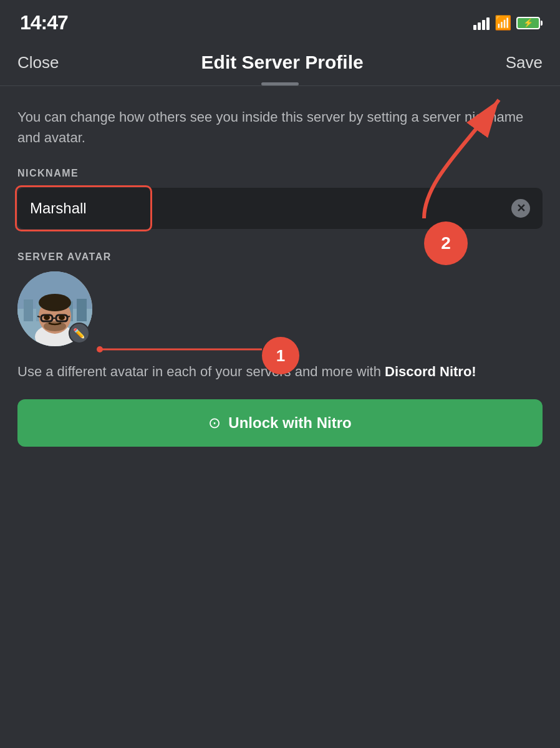  Describe the element at coordinates (506, 23) in the screenshot. I see `status-icons: 📶 ⚡` at that location.